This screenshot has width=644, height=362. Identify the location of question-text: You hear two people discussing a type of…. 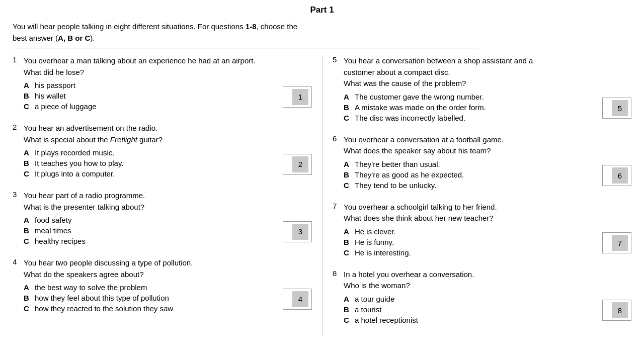
(168, 268).